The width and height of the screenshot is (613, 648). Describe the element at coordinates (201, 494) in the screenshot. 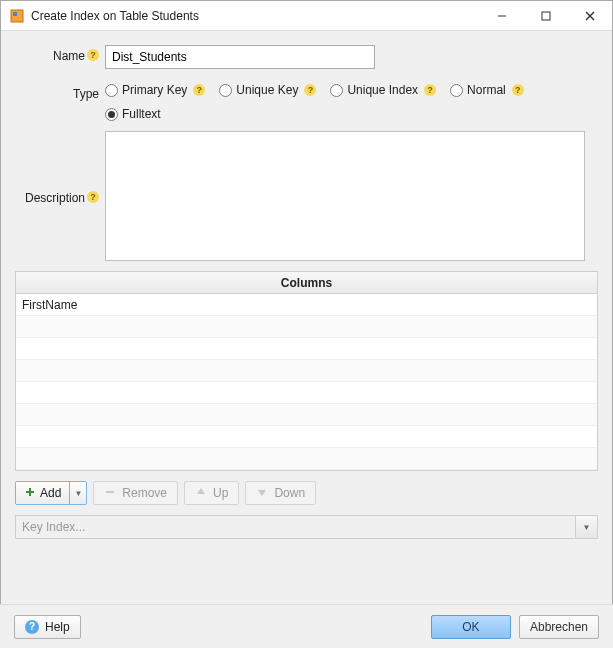

I see `arrow-up-icon` at that location.